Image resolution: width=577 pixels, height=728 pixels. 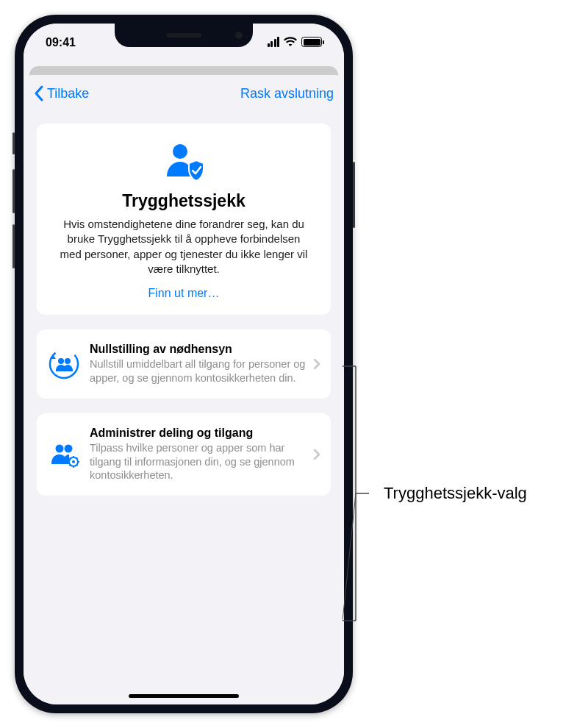 I want to click on option-text: Administrer deling og tilgang Tilpass hv…, so click(x=198, y=454).